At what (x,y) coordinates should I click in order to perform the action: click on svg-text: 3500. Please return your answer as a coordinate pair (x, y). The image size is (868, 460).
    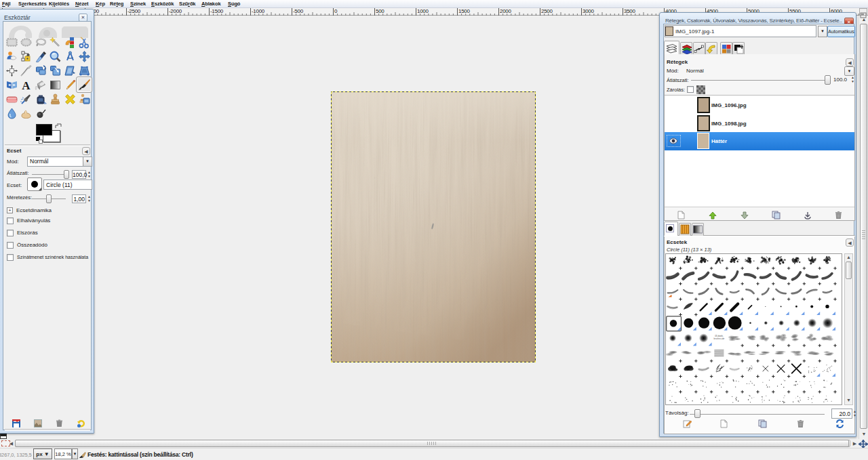
    Looking at the image, I should click on (629, 11).